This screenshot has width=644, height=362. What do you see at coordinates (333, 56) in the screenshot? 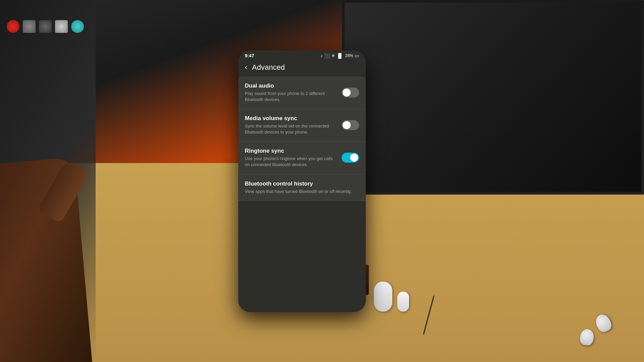
I see `bluetooth-icon: ✳` at bounding box center [333, 56].